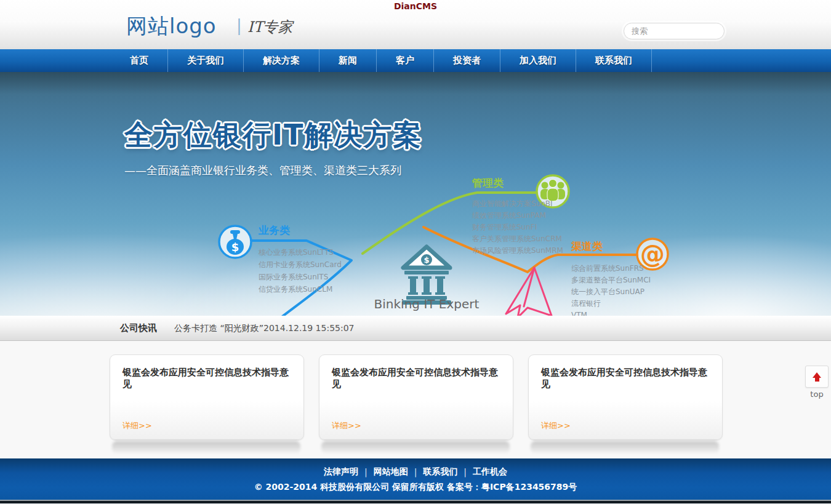 This screenshot has width=831, height=504. Describe the element at coordinates (538, 60) in the screenshot. I see `nav-item-join: 加入我们` at that location.